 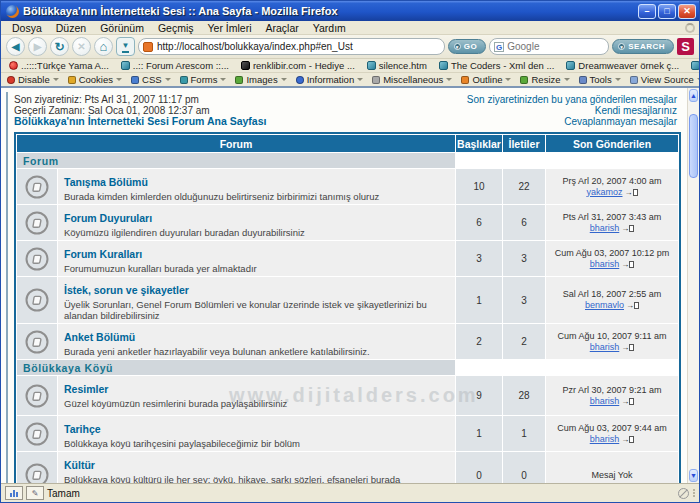 What do you see at coordinates (694, 493) in the screenshot?
I see `resize-grip` at bounding box center [694, 493].